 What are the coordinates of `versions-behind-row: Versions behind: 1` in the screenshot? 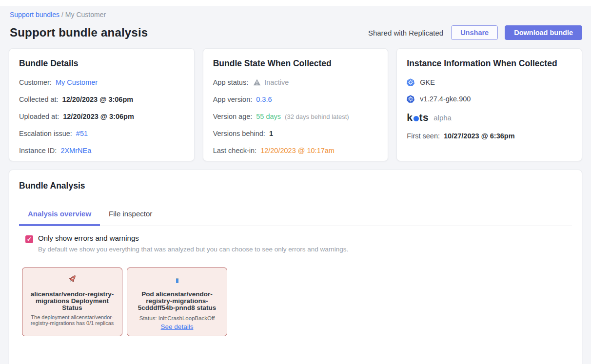 It's located at (296, 134).